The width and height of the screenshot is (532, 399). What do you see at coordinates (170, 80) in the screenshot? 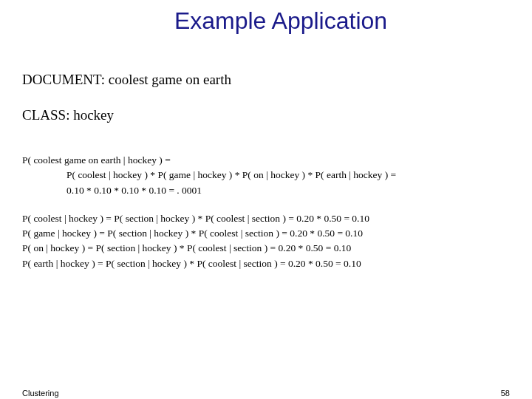
I see `document-value: coolest game on earth` at bounding box center [170, 80].